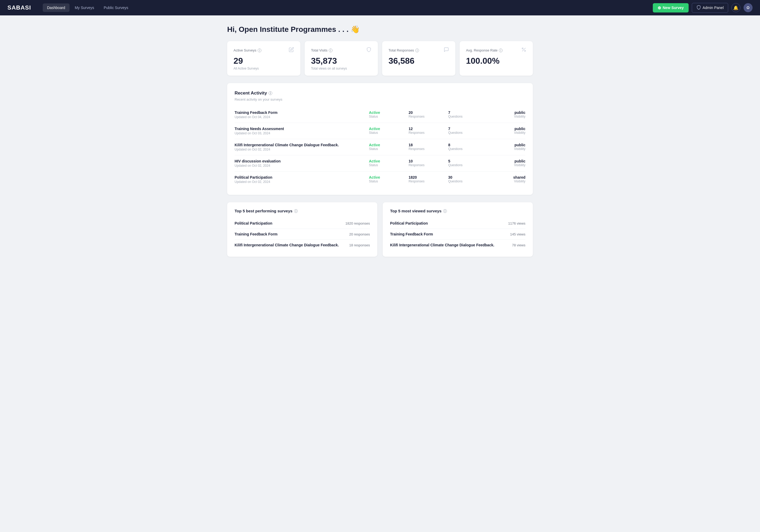 The width and height of the screenshot is (760, 532). What do you see at coordinates (341, 61) in the screenshot?
I see `total-visits-value: 35,873` at bounding box center [341, 61].